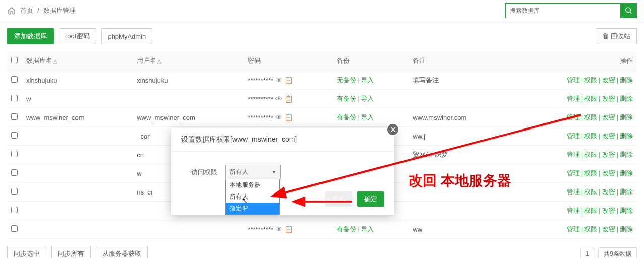 Image resolution: width=644 pixels, height=258 pixels. What do you see at coordinates (41, 11) in the screenshot?
I see `breadcrumb: 首页 / 数据库管理` at bounding box center [41, 11].